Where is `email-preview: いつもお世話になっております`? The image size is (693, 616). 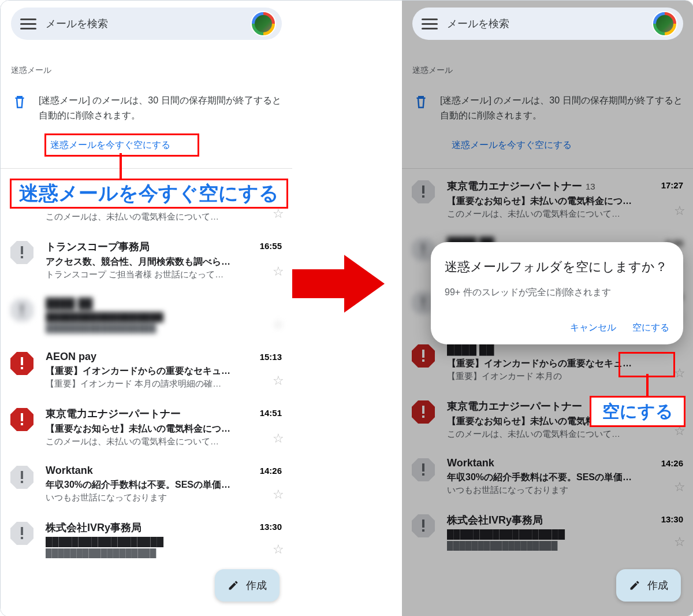 email-preview: いつもお世話になっております is located at coordinates (164, 498).